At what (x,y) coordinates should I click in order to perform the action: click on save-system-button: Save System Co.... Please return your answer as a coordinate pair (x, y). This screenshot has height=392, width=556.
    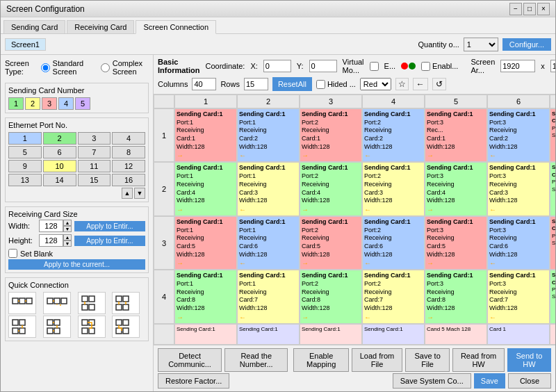
    Looking at the image, I should click on (432, 381).